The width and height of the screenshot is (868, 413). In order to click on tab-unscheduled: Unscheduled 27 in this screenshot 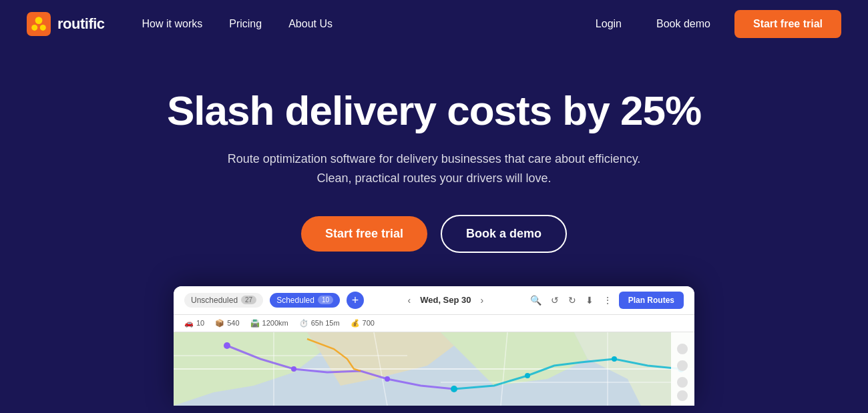, I will do `click(224, 300)`.